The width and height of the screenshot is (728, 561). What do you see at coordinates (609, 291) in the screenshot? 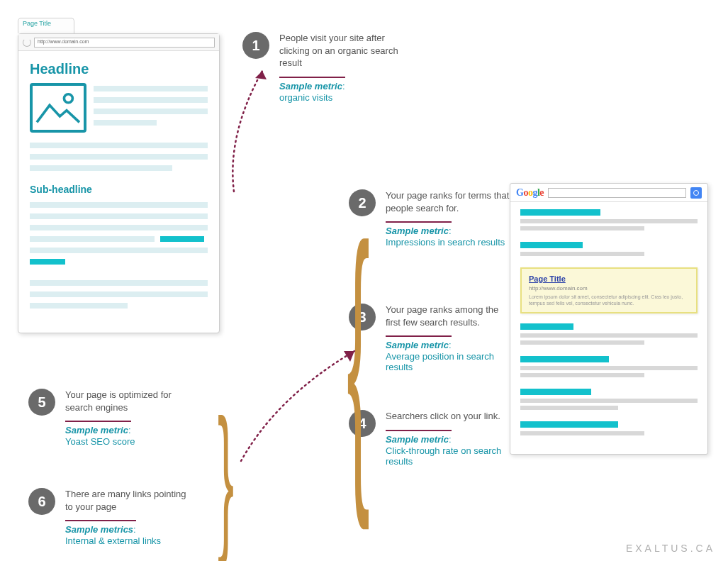
I see `highlighted-serp-result: Page Title http://www.domain.com Lorem i…` at bounding box center [609, 291].